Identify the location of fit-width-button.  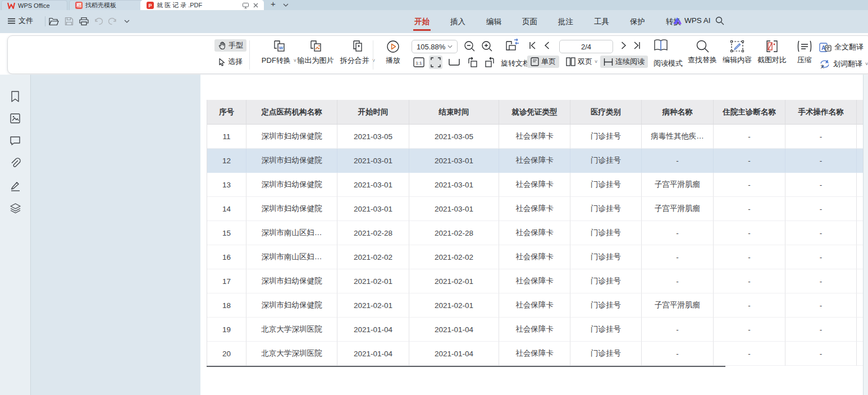
(454, 62).